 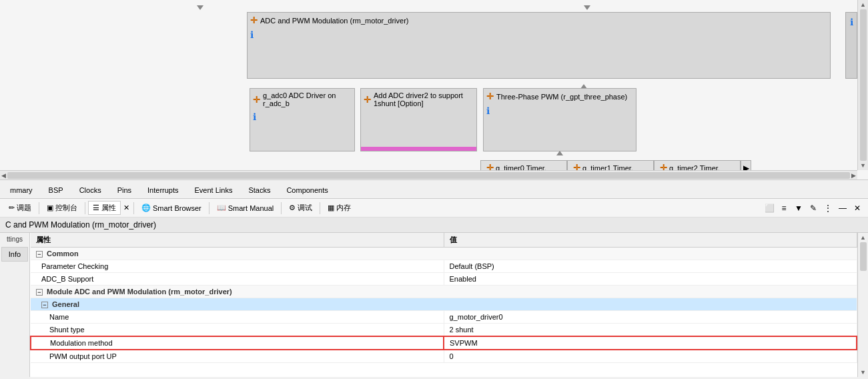 I want to click on info-tab: Info, so click(x=15, y=254).